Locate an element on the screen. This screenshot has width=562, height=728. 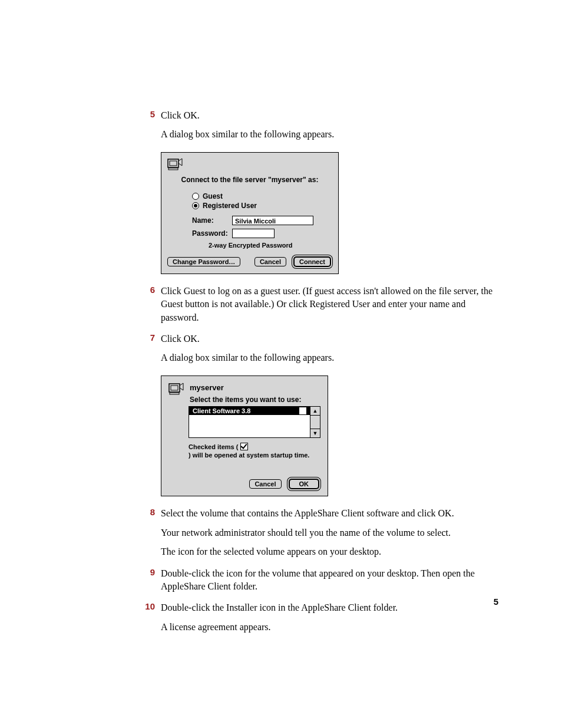
password-input is located at coordinates (253, 233).